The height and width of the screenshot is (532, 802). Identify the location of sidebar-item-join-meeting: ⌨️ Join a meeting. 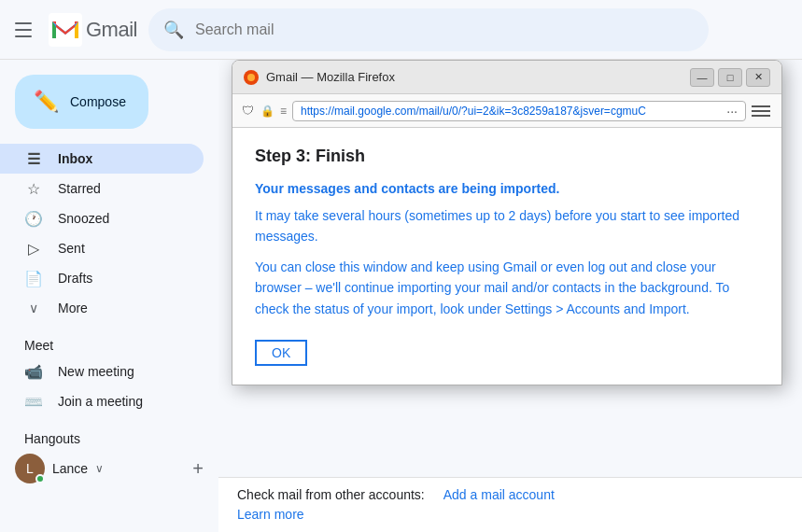
(102, 401).